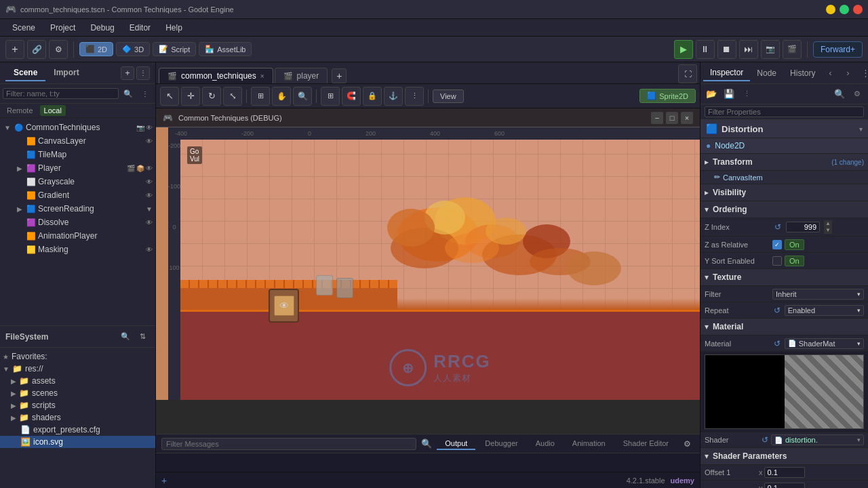 The image size is (868, 488). I want to click on tree-item-masking: ▶ 🟨 Masking 👁, so click(77, 249).